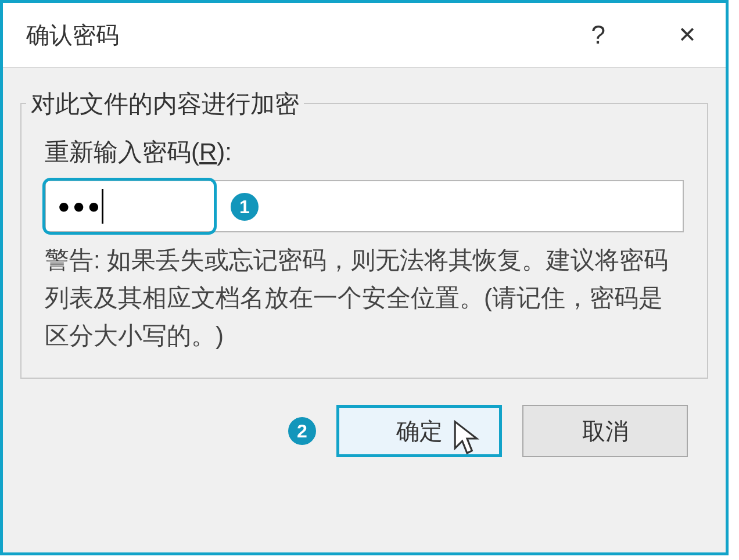 This screenshot has width=739, height=560. What do you see at coordinates (419, 431) in the screenshot?
I see `ok-button: 确定` at bounding box center [419, 431].